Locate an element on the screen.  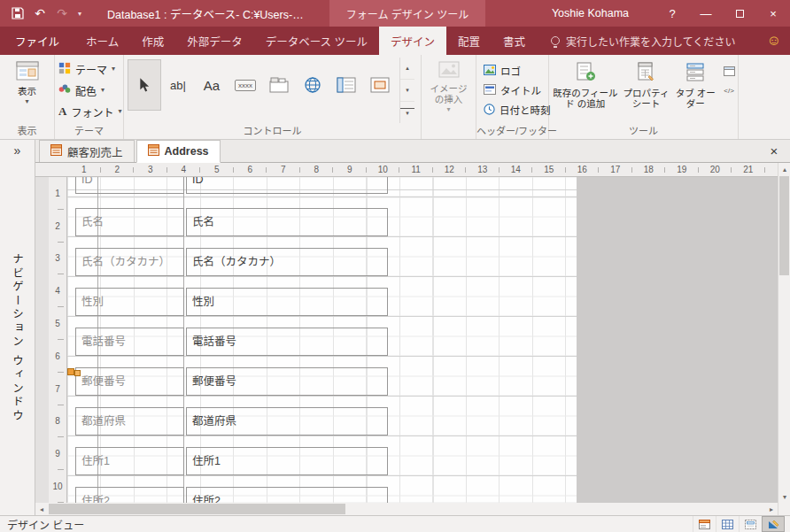
tab-control-icon is located at coordinates (279, 85).